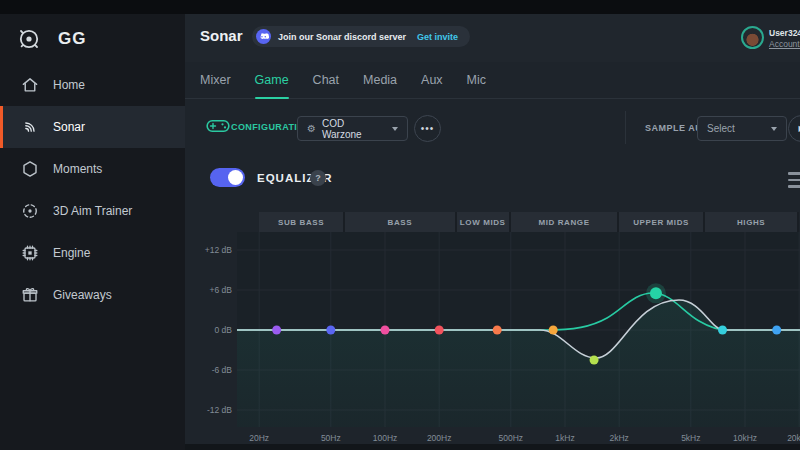 Image resolution: width=800 pixels, height=450 pixels. What do you see at coordinates (565, 222) in the screenshot?
I see `band-header-mid-range: MID RANGE` at bounding box center [565, 222].